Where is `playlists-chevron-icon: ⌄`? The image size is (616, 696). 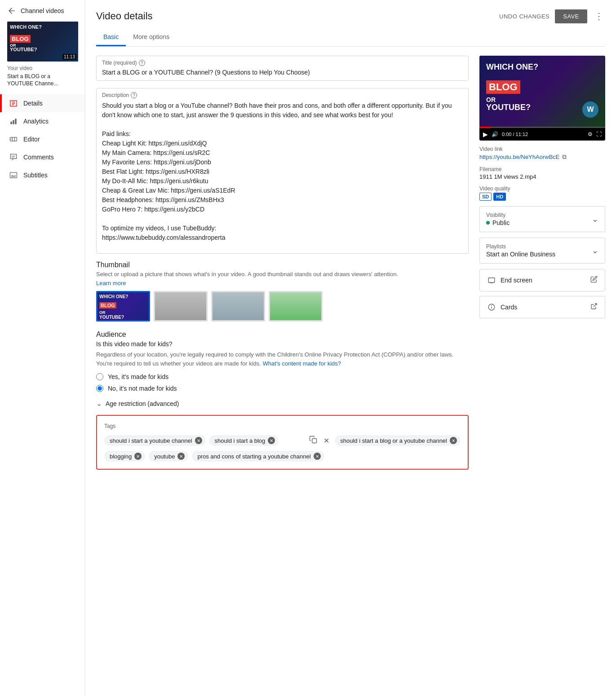 playlists-chevron-icon: ⌄ is located at coordinates (595, 251).